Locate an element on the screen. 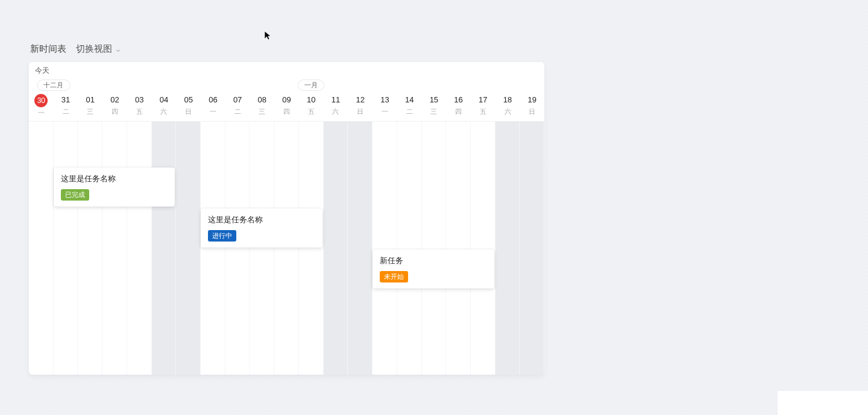  day-number: 04 is located at coordinates (164, 100).